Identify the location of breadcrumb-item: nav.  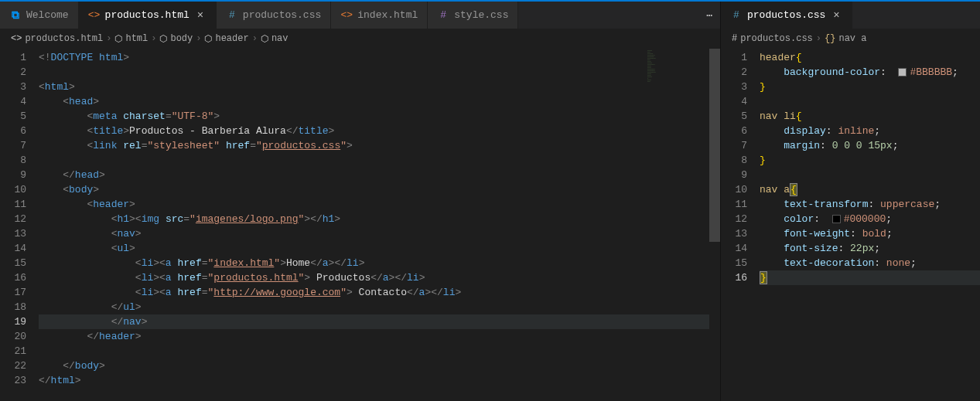
(280, 39).